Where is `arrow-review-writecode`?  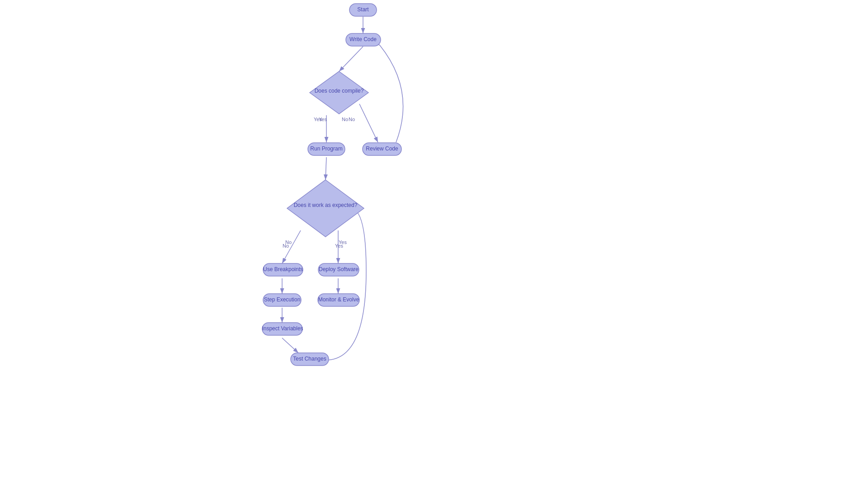
arrow-review-writecode is located at coordinates (389, 91).